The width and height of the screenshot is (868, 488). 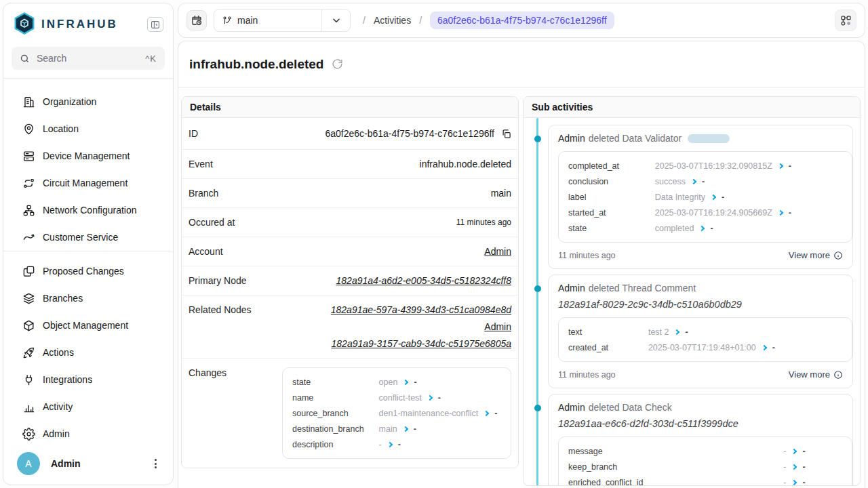 I want to click on card-node-id: 182a91af-8029-2c9c-34db-c510a6b0db29, so click(x=701, y=304).